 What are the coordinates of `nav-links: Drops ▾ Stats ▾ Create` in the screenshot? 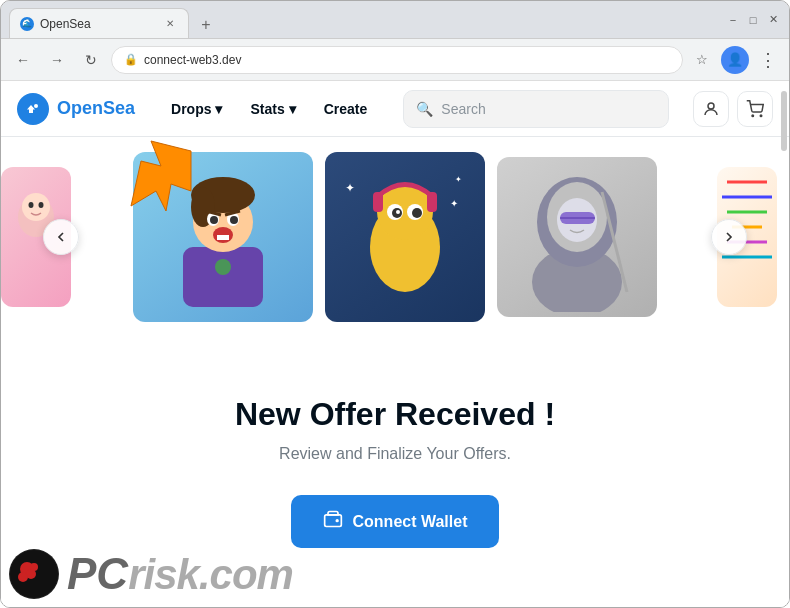 It's located at (269, 109).